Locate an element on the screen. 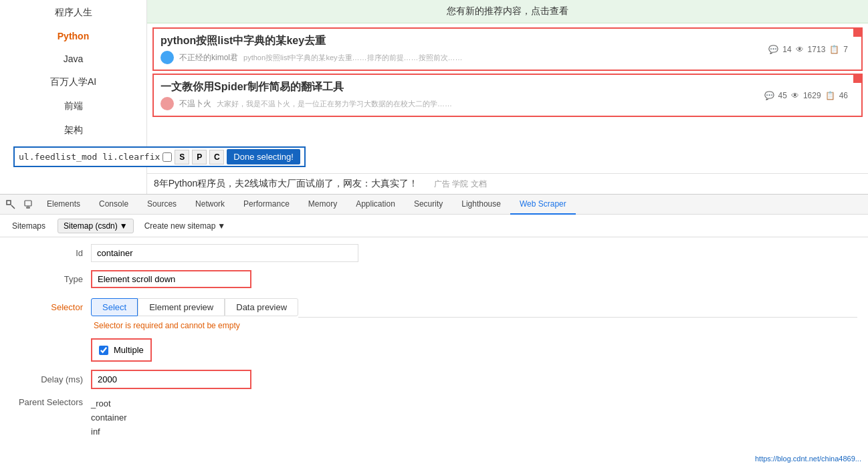 Image resolution: width=868 pixels, height=468 pixels. parent-selector-inf: inf is located at coordinates (108, 432).